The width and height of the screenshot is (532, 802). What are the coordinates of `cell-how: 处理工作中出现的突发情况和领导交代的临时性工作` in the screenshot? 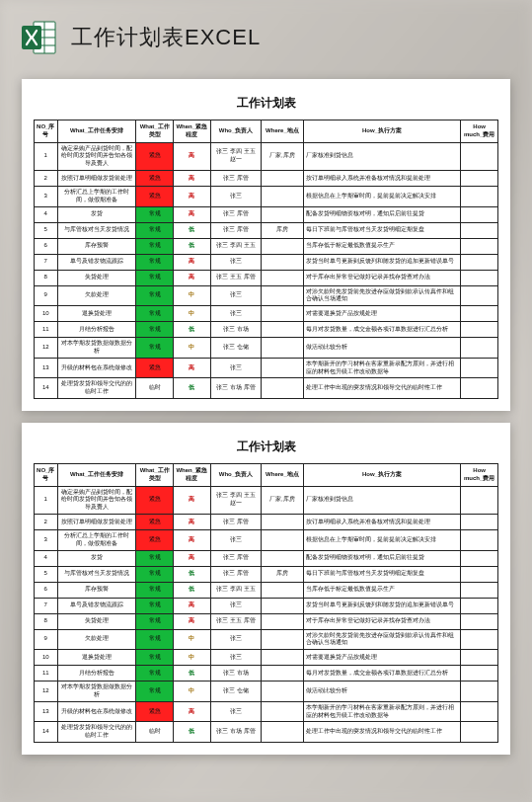 It's located at (382, 733).